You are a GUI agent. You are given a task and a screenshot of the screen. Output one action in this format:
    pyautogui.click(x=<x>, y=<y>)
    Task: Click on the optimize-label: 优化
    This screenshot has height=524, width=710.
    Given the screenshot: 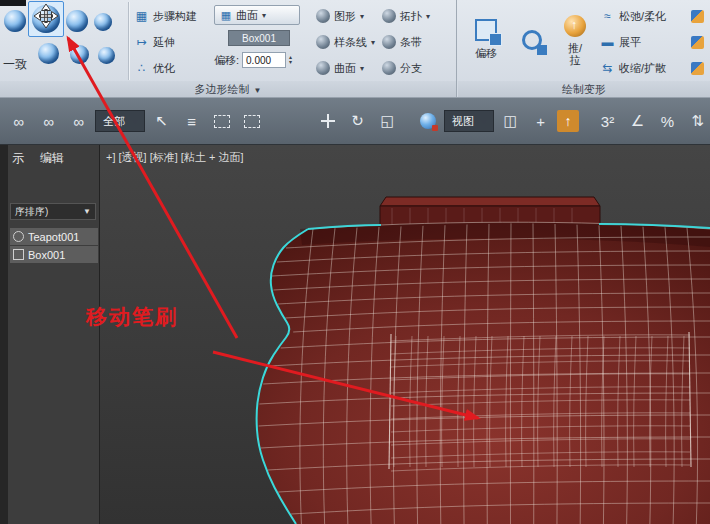 What is the action you would take?
    pyautogui.click(x=164, y=68)
    